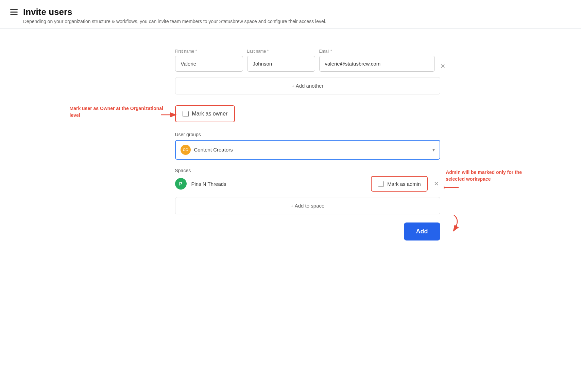 This screenshot has width=581, height=392. I want to click on email-input, so click(377, 64).